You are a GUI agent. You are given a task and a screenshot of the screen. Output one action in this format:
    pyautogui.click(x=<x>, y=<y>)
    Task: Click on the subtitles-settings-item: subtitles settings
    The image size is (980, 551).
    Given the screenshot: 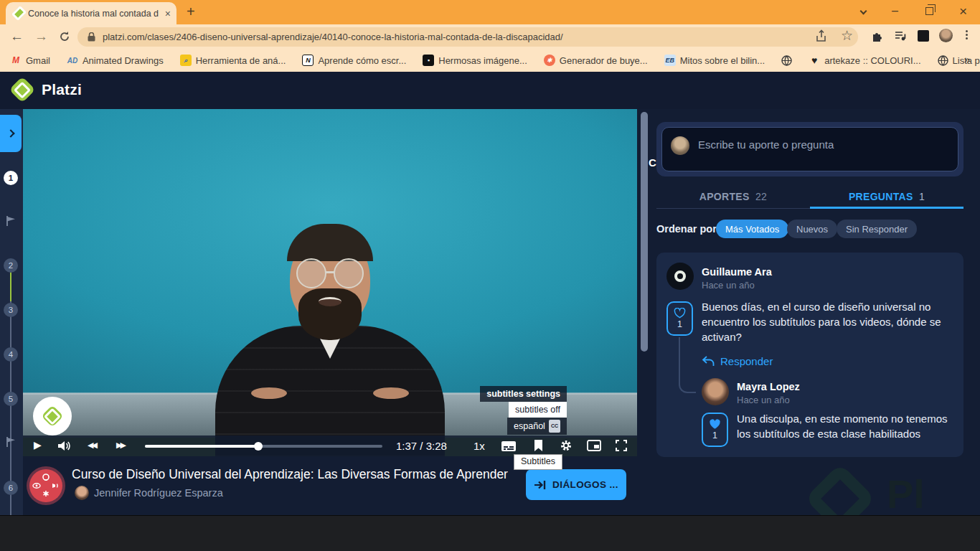 What is the action you would take?
    pyautogui.click(x=524, y=394)
    